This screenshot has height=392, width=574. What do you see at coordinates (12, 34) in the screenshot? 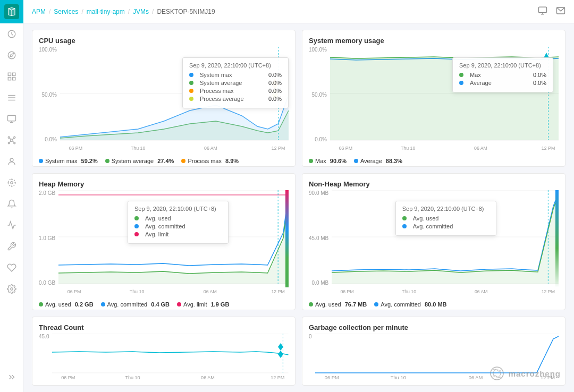
I see `sidebar-item-clock` at bounding box center [12, 34].